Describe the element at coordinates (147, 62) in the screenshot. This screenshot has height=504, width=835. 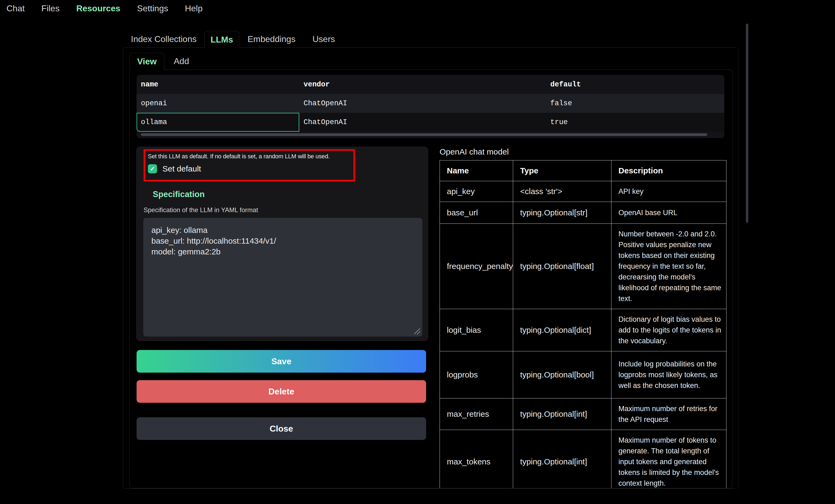
I see `subtab-view-label: View` at that location.